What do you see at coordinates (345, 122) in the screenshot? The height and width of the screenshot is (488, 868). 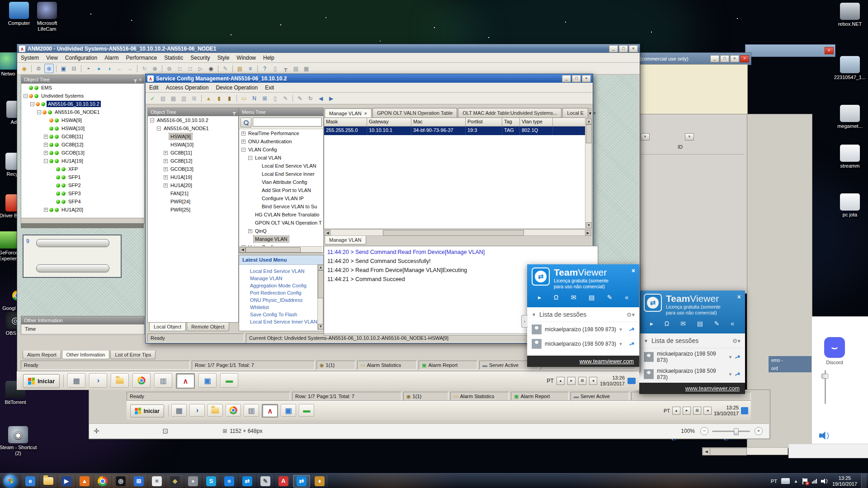 I see `column-header-mask: Mask` at bounding box center [345, 122].